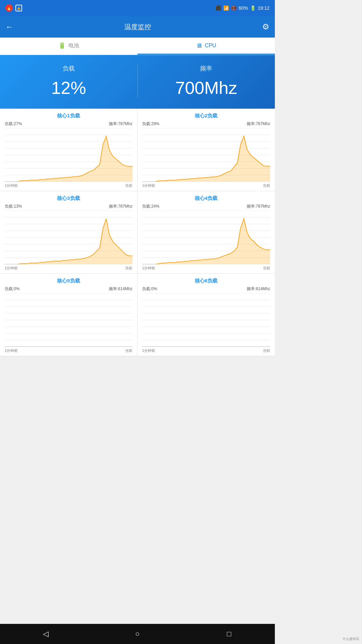 The height and width of the screenshot is (644, 362). Describe the element at coordinates (206, 124) in the screenshot. I see `core-stats-2: 负载:29% 频率:787Mhz` at that location.